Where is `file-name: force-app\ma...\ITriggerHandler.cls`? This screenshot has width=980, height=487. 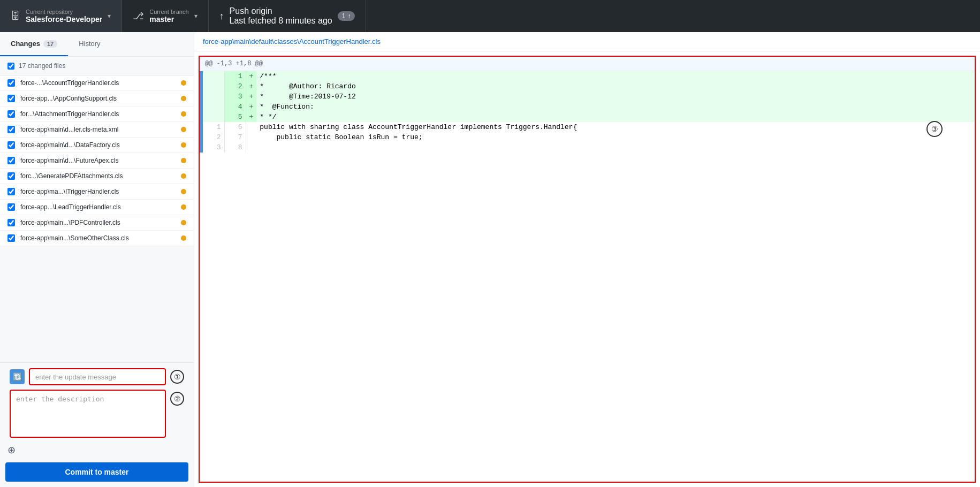 file-name: force-app\ma...\ITriggerHandler.cls is located at coordinates (99, 192).